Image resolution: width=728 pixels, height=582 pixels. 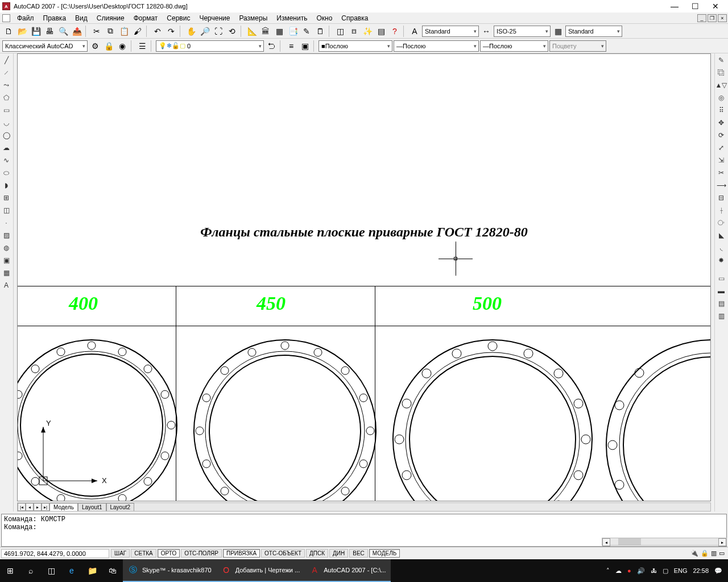 What do you see at coordinates (124, 31) in the screenshot?
I see `paste-button: 📋` at bounding box center [124, 31].